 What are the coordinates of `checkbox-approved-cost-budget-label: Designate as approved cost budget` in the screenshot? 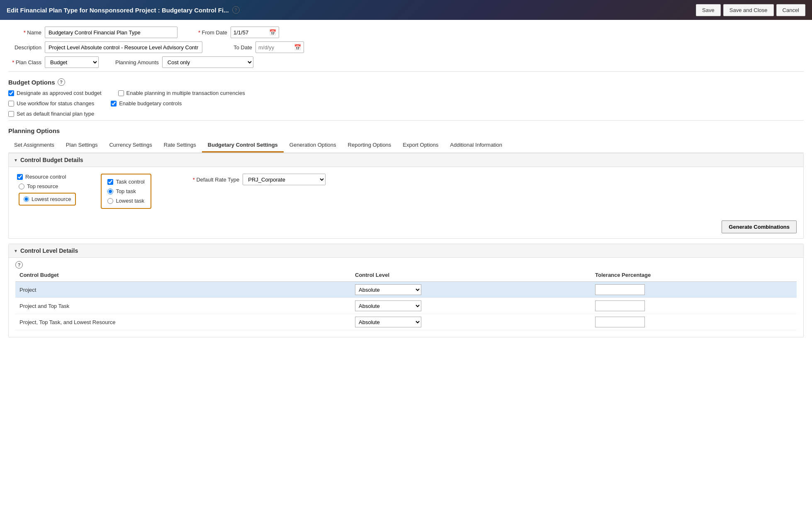 It's located at (59, 93).